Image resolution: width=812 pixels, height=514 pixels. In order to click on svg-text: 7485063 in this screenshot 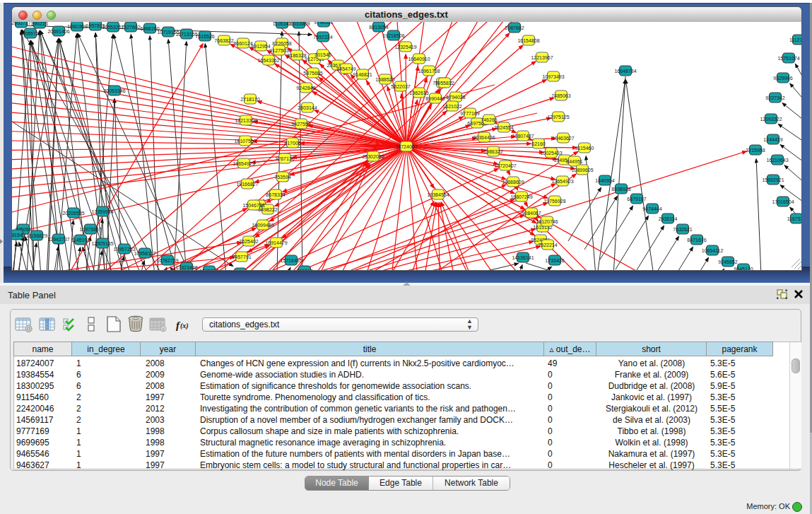, I will do `click(561, 96)`.